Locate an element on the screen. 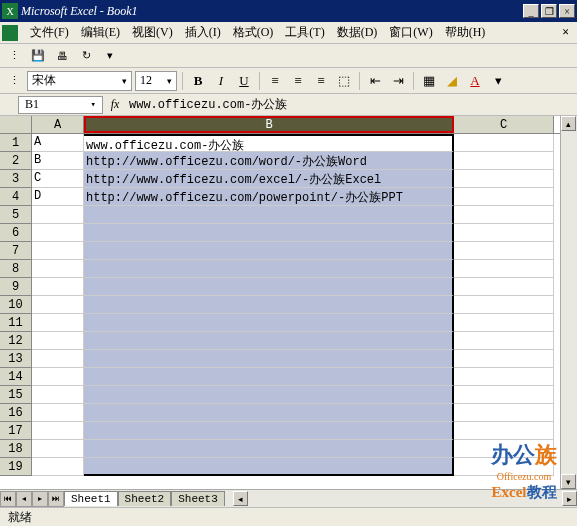 The width and height of the screenshot is (577, 526). tab-prev-icon: ◂ is located at coordinates (24, 499).